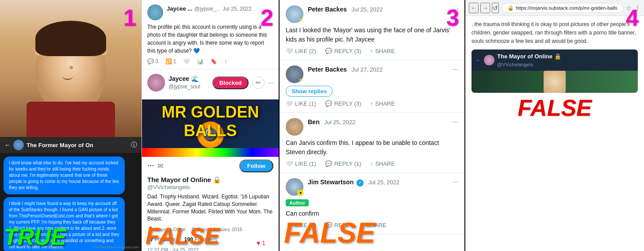  I want to click on tweet-header: Jaycee ... @jypsie_... Jul 25, 2022, so click(211, 12).